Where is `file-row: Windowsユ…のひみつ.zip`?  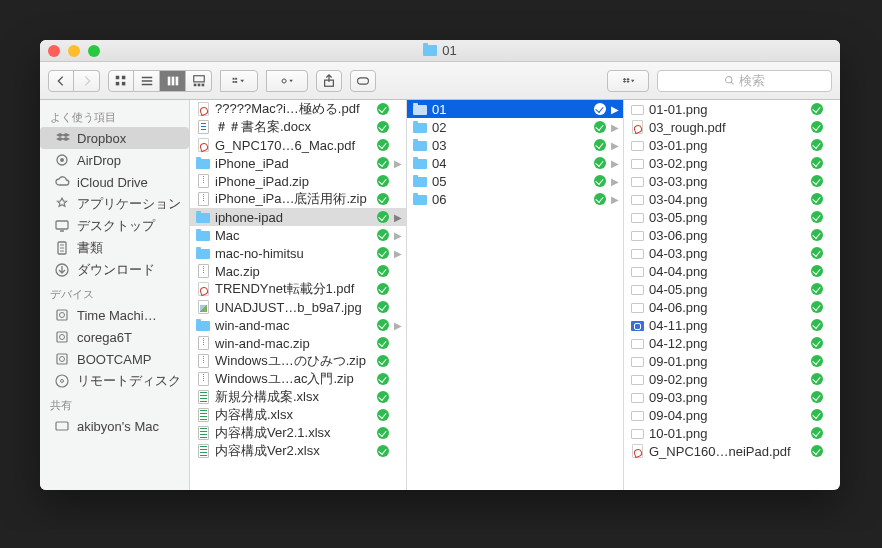
file-row: Windowsユ…のひみつ.zip is located at coordinates (298, 361).